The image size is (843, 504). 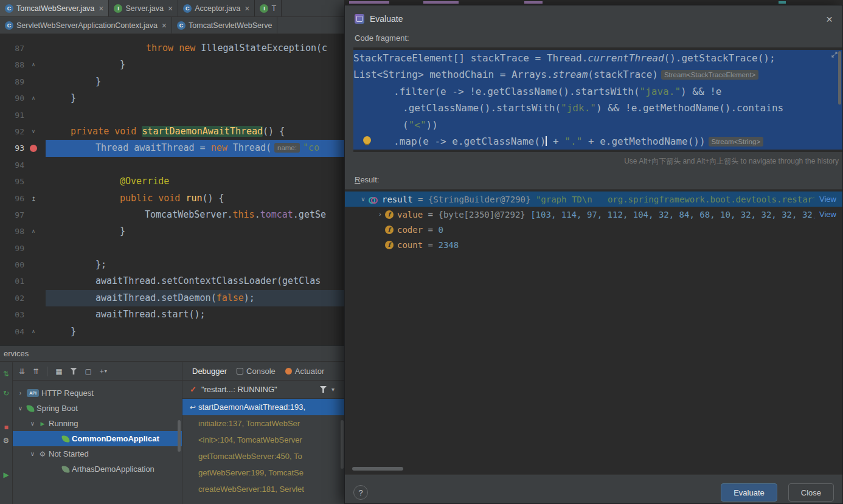 What do you see at coordinates (594, 244) in the screenshot?
I see `result-row: fcount = 2348` at bounding box center [594, 244].